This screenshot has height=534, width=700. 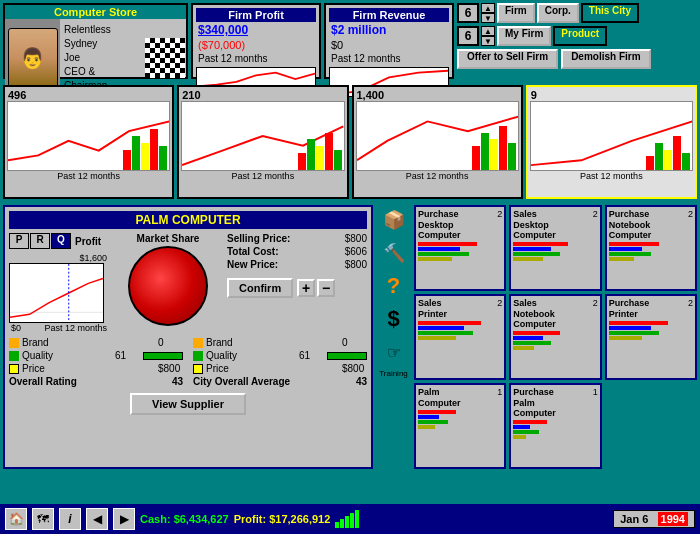 What do you see at coordinates (88, 368) in the screenshot?
I see `price-label-left: Price` at bounding box center [88, 368].